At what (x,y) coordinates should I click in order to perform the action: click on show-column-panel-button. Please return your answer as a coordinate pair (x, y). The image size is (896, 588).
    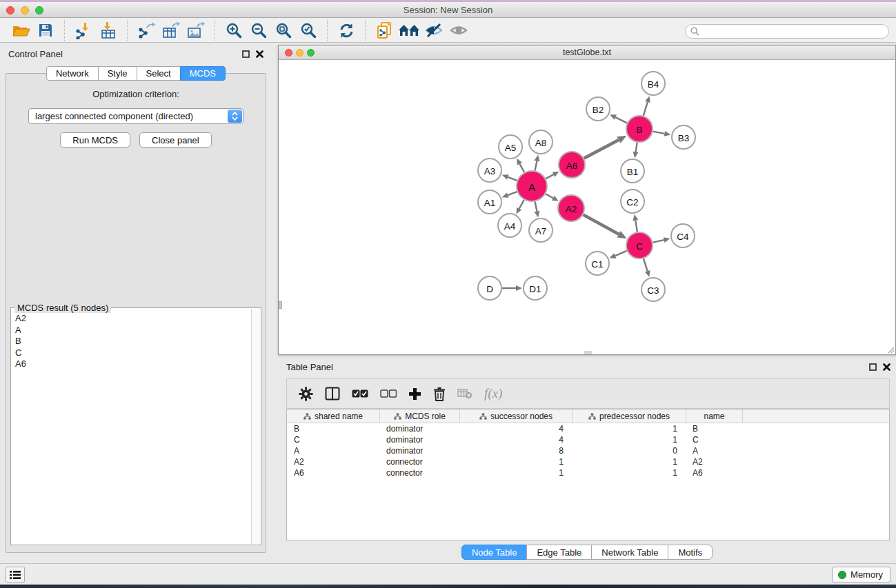
    Looking at the image, I should click on (332, 394).